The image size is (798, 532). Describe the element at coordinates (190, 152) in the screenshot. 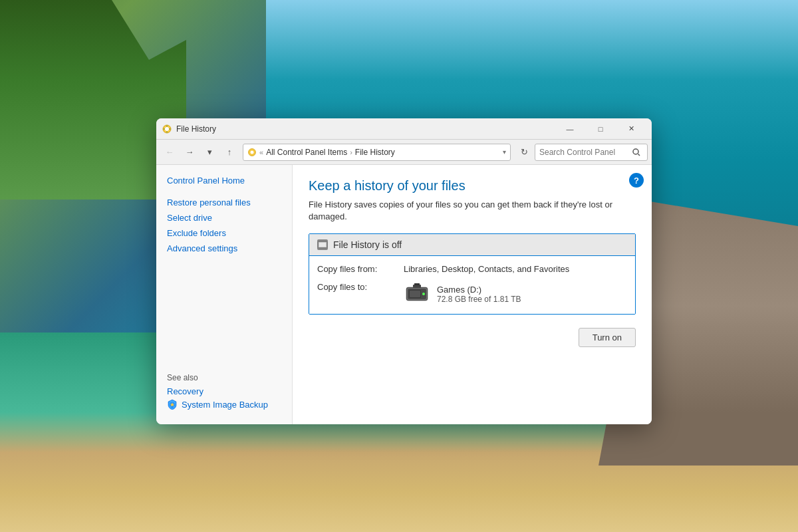

I see `forward-button: →` at that location.